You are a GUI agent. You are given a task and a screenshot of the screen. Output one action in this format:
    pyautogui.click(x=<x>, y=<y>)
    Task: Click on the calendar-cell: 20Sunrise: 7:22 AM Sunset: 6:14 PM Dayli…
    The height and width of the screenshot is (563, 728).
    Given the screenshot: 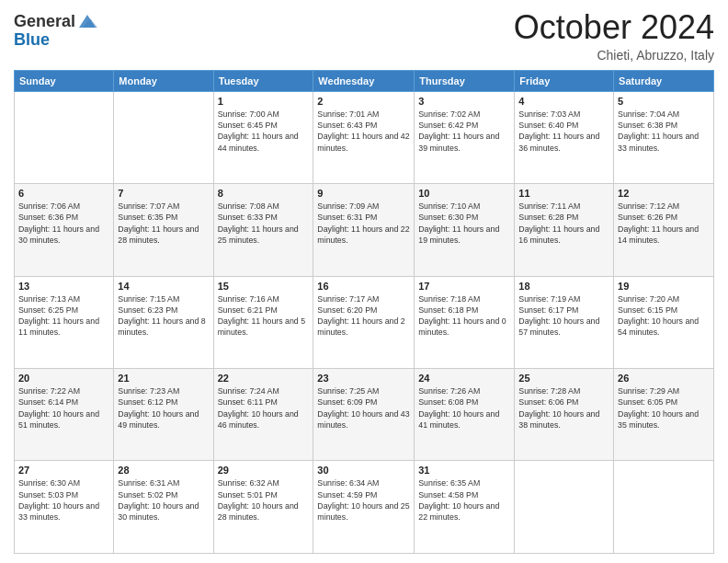 What is the action you would take?
    pyautogui.click(x=64, y=415)
    